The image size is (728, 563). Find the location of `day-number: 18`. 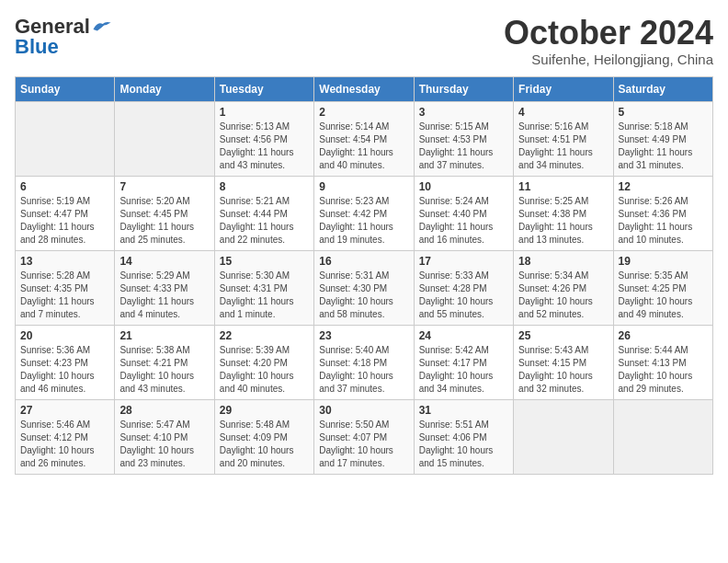

day-number: 18 is located at coordinates (563, 261).